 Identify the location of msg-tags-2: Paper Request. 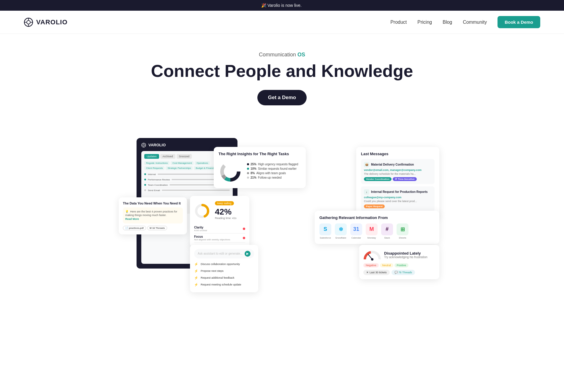
(398, 207).